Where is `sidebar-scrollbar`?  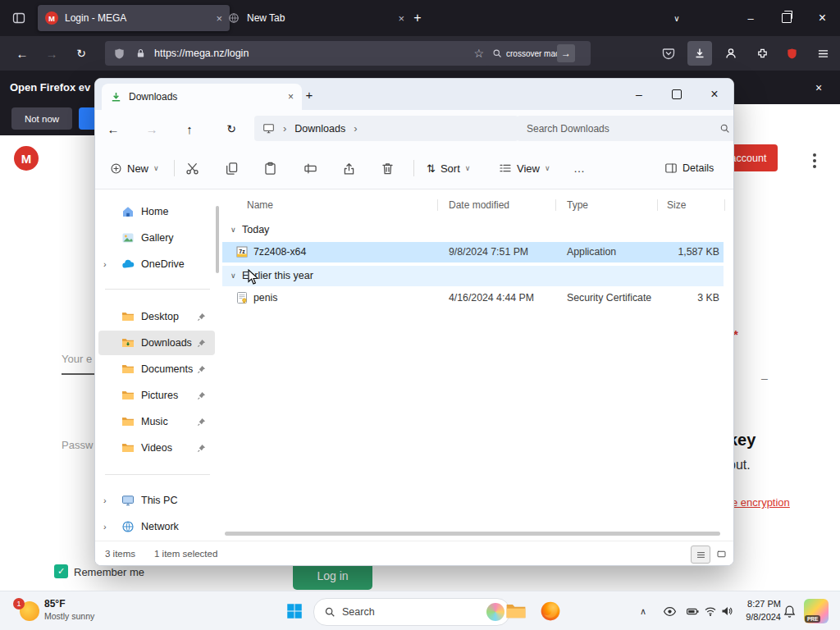 sidebar-scrollbar is located at coordinates (217, 240).